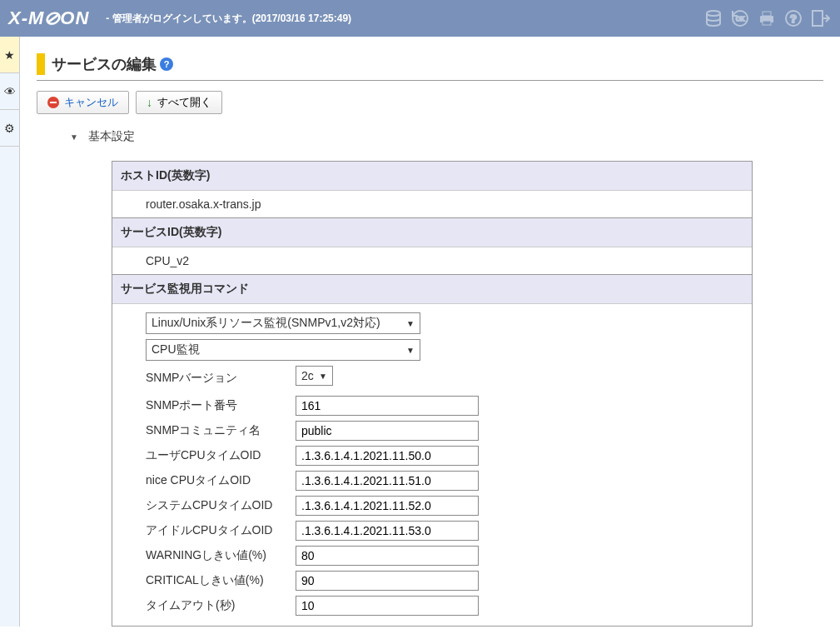 This screenshot has width=840, height=644. What do you see at coordinates (74, 137) in the screenshot?
I see `collapse-triangle-icon: ▼` at bounding box center [74, 137].